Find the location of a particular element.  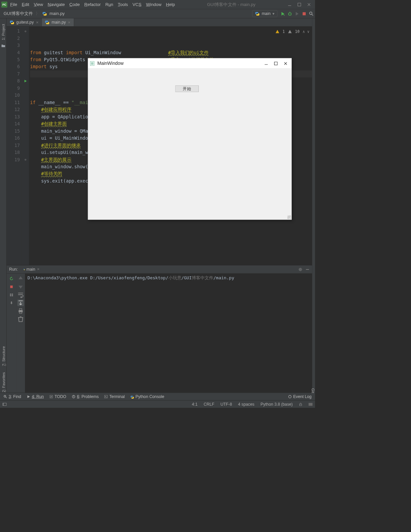

status-interpreter: Python 3.8 (base) is located at coordinates (276, 404).